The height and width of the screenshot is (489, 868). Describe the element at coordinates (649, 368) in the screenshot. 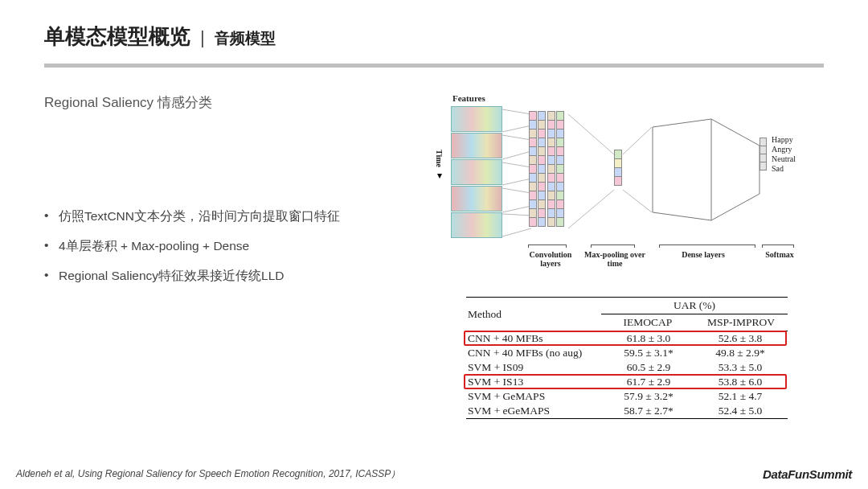

I see `cell-iemocap: 60.5 ± 2.9` at that location.